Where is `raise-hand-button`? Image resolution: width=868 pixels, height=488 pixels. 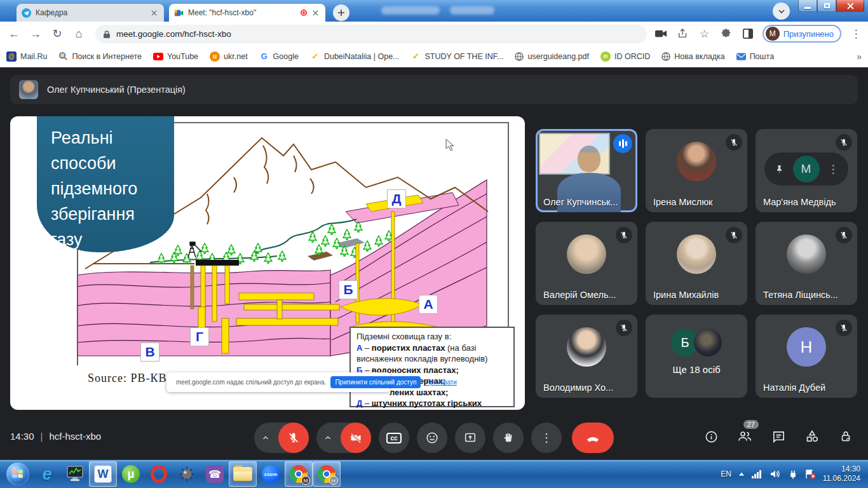
raise-hand-button is located at coordinates (508, 438).